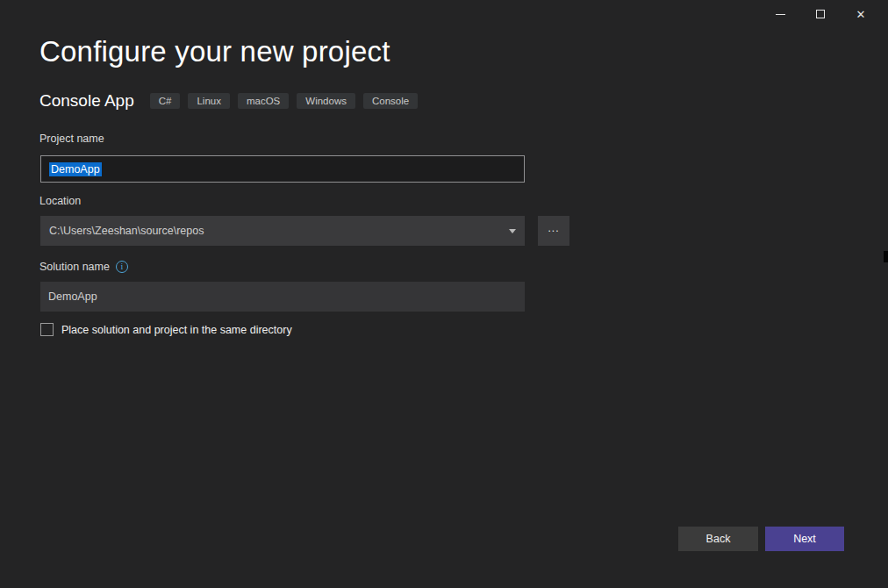  What do you see at coordinates (215, 52) in the screenshot?
I see `page-title: Configure your new project` at bounding box center [215, 52].